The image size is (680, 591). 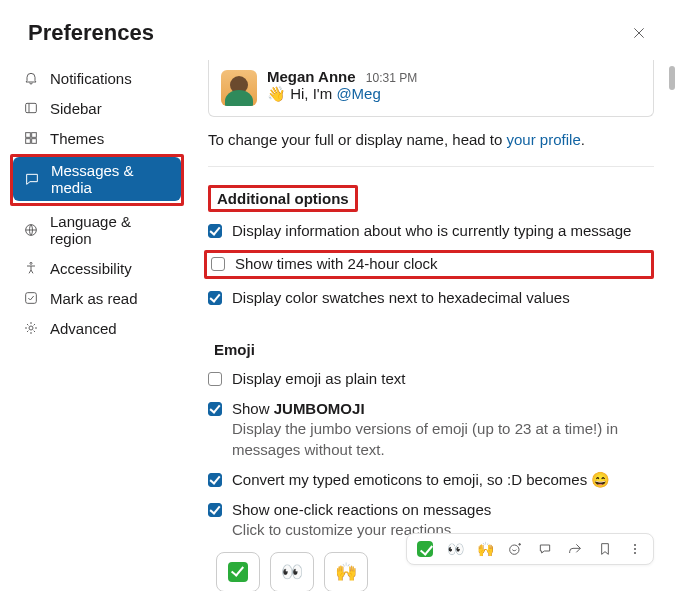 I want to click on sidebar-item-label: Messages & media, so click(x=111, y=179).